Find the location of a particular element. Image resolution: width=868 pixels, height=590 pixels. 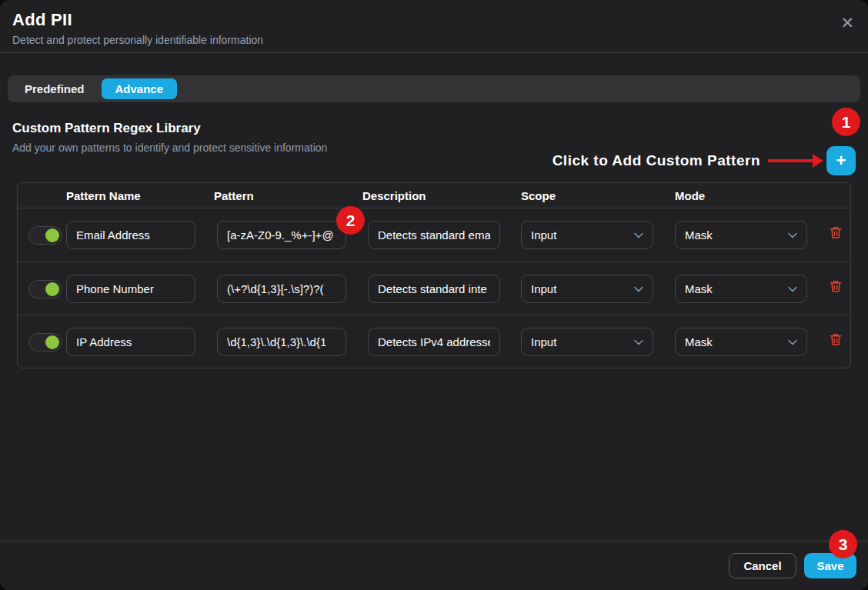

column-header-description: Description is located at coordinates (394, 195).